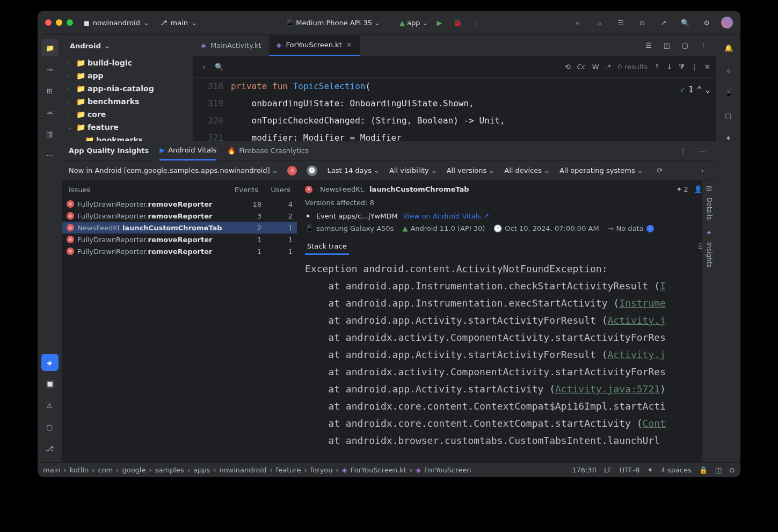  Describe the element at coordinates (50, 48) in the screenshot. I see `project-tool-icon: 📁` at that location.